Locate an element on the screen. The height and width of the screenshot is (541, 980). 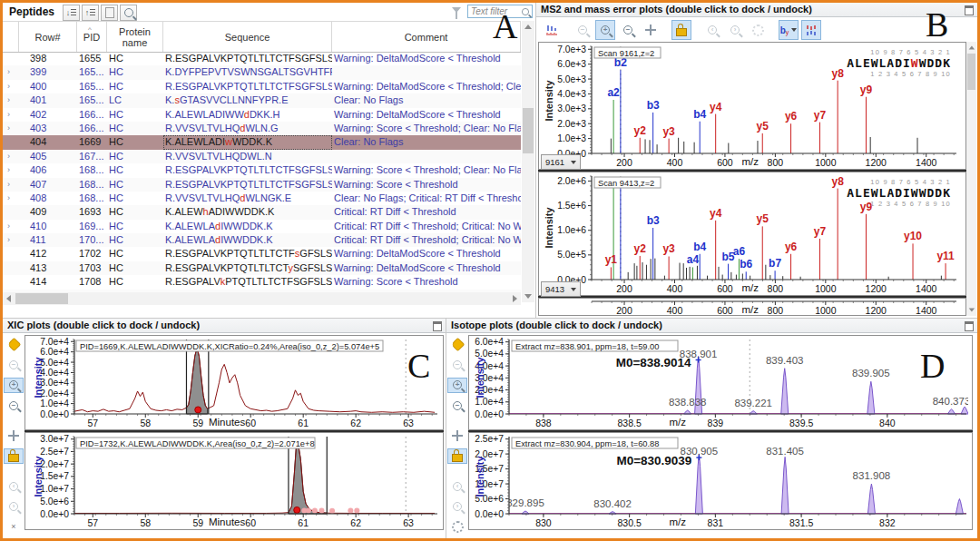
filter-funnel-icon is located at coordinates (456, 10).